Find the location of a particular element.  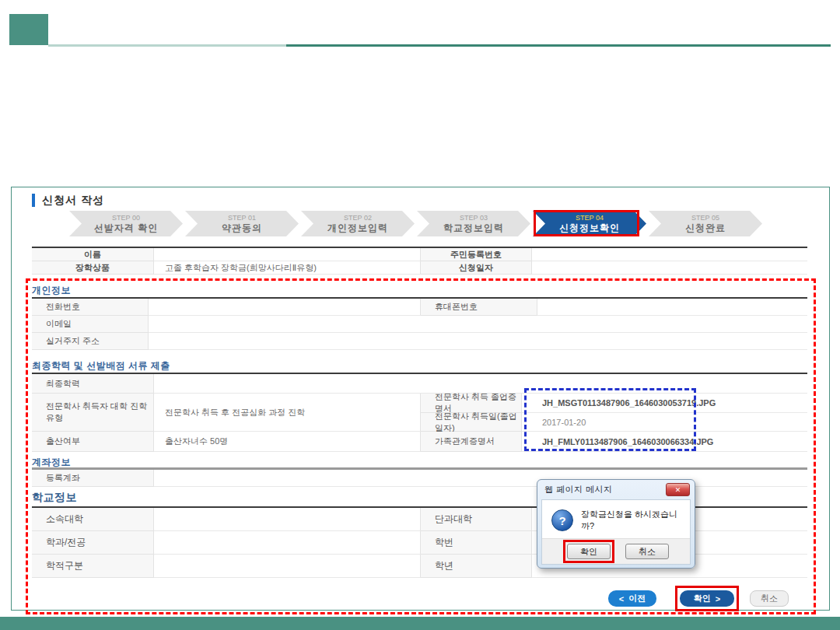

address-value is located at coordinates (478, 341).